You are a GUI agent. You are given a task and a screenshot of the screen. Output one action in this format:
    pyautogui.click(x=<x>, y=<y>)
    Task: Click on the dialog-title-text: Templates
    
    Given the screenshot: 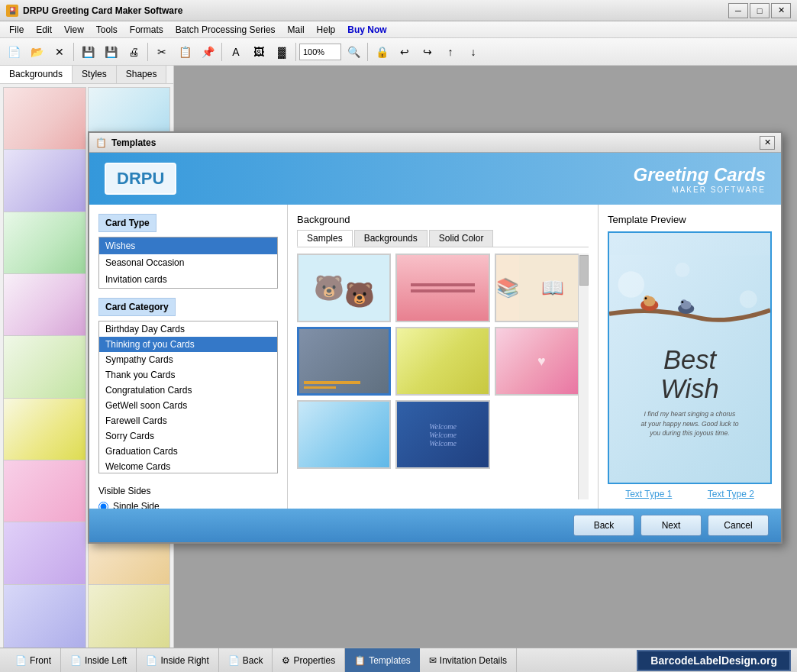 What is the action you would take?
    pyautogui.click(x=134, y=143)
    